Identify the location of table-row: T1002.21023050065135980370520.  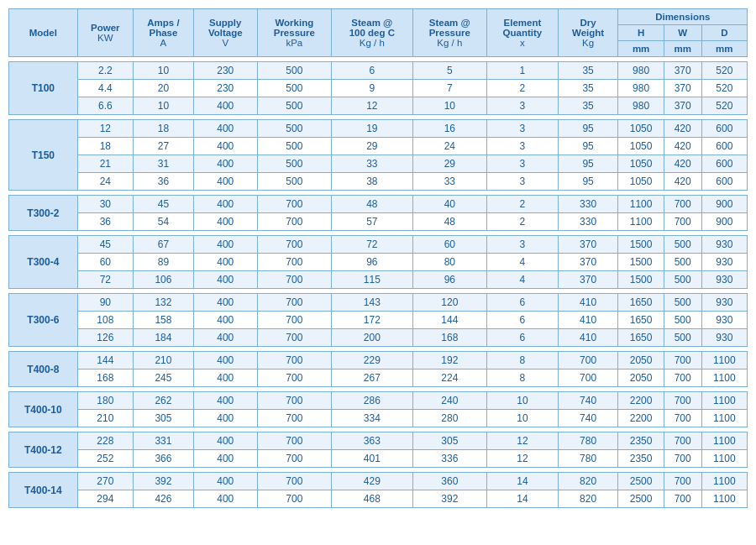
(378, 71).